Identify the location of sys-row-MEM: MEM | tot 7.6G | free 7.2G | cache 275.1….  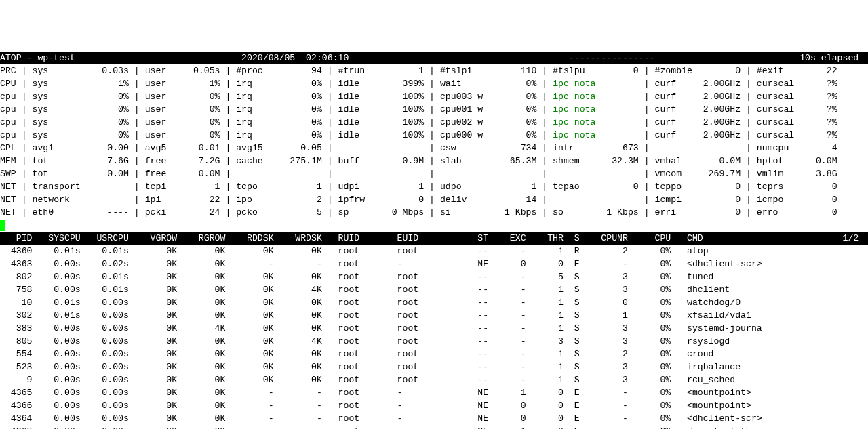
(434, 161).